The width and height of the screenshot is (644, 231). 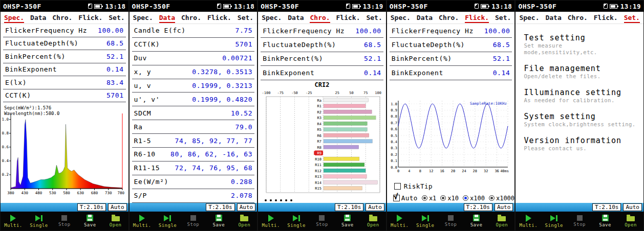 I want to click on toolbar-button-label: Open, so click(x=502, y=225).